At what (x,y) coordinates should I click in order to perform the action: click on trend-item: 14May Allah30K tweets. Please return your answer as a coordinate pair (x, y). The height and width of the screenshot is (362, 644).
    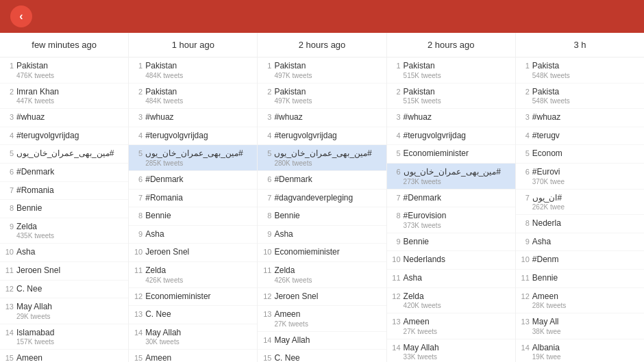
    Looking at the image, I should click on (193, 337).